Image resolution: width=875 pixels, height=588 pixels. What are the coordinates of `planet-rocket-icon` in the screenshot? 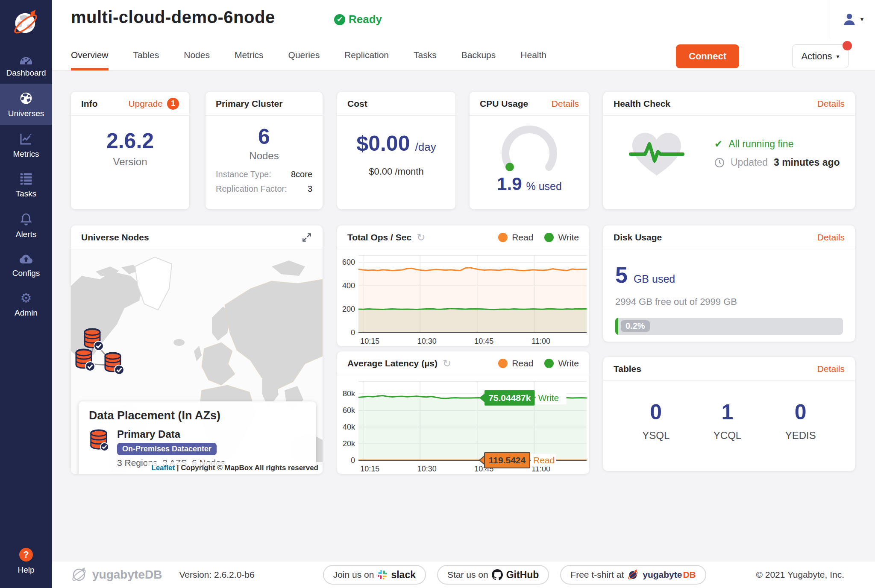 It's located at (26, 23).